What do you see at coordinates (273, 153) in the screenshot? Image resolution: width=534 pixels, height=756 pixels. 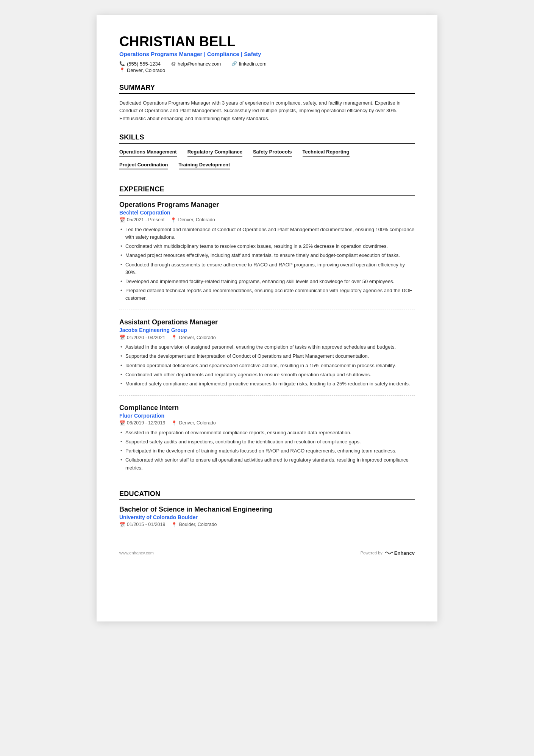 I see `skill-item: Safety Protocols` at bounding box center [273, 153].